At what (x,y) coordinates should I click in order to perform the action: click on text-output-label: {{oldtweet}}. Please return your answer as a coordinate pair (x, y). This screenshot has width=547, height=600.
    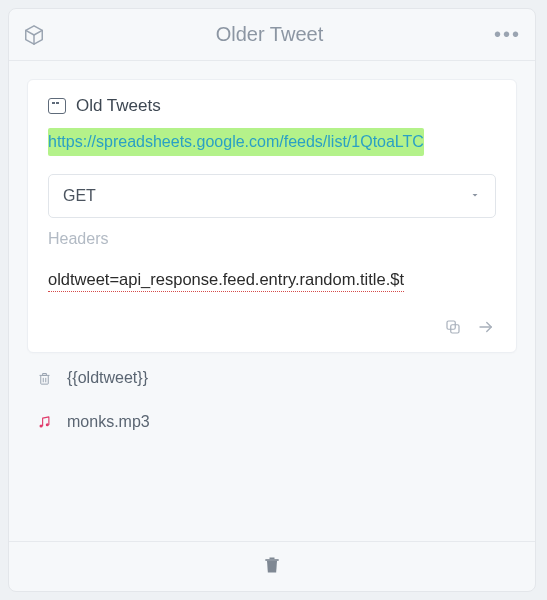
    Looking at the image, I should click on (108, 378).